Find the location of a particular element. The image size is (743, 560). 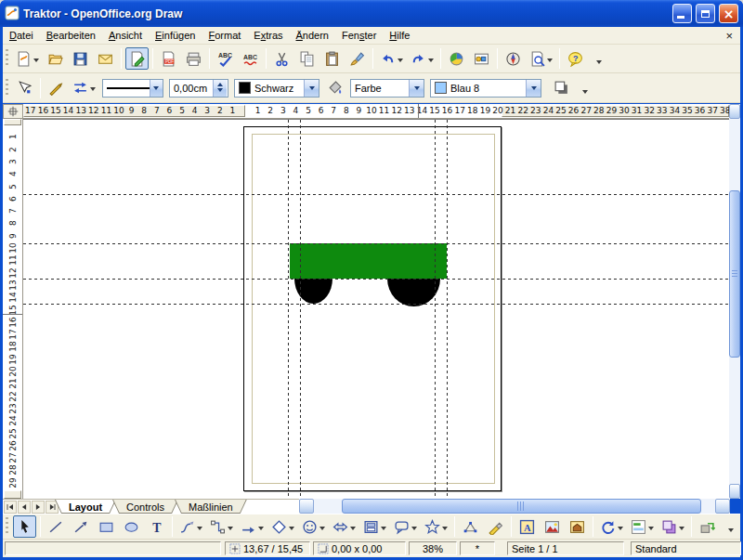

menu-item-bearbeiten: Bearbeiten is located at coordinates (71, 35).